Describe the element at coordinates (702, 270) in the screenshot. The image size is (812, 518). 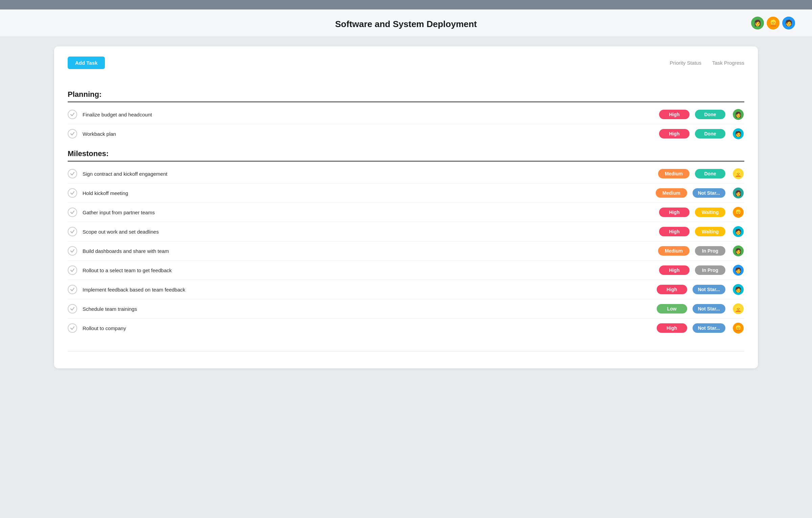
I see `task-badges: High In Prog 🧑` at that location.